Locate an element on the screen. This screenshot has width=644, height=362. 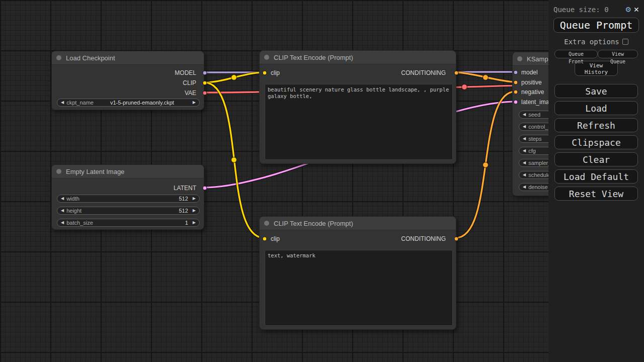
link-clip-top-dot is located at coordinates (234, 77).